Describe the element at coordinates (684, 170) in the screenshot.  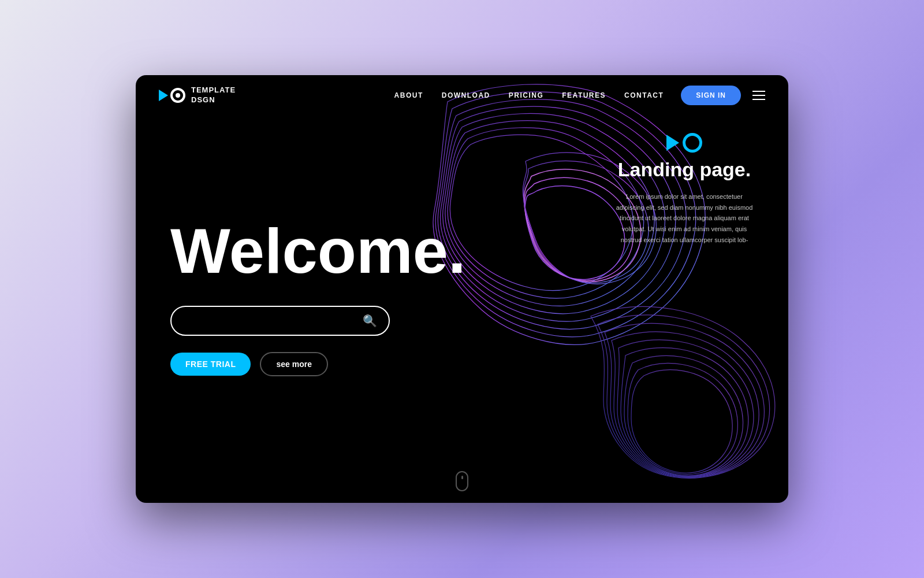
I see `landing-title: Landing page.` at that location.